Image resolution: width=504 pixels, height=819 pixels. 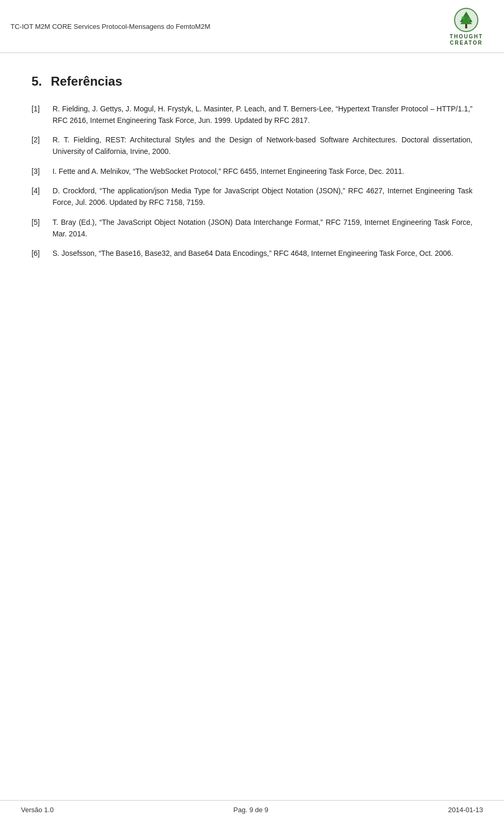 I want to click on document-title: TC-IOT M2M CORE Services Protocol-Mensag…, so click(x=110, y=26).